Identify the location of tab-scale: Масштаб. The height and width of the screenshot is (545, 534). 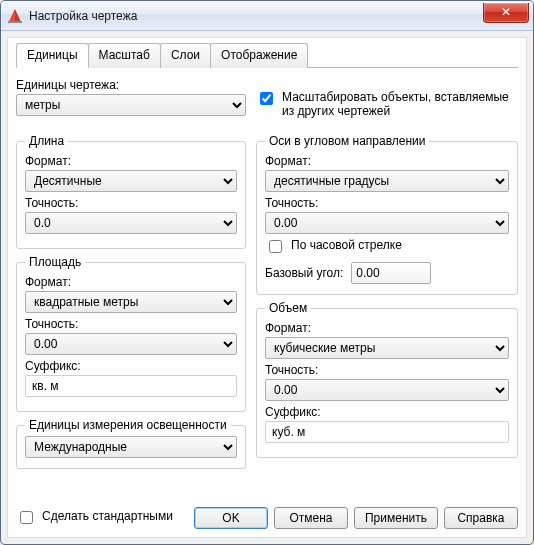
(124, 56).